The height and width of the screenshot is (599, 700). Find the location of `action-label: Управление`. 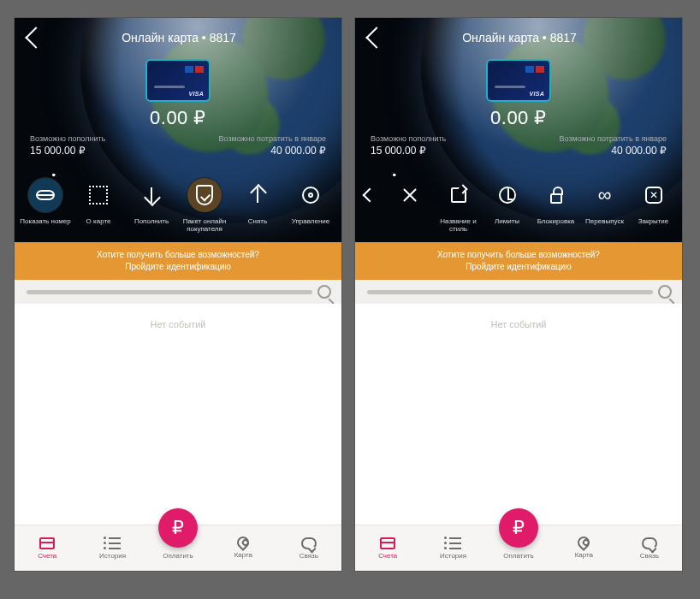

action-label: Управление is located at coordinates (311, 222).